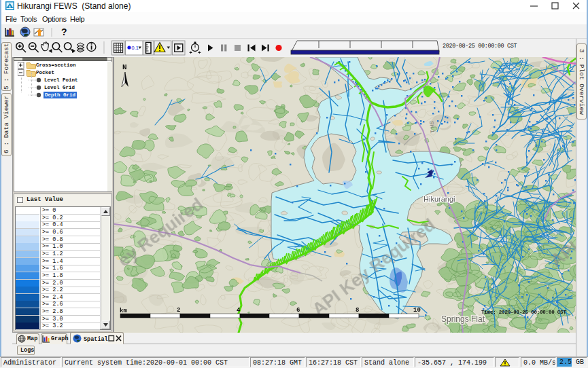 The width and height of the screenshot is (588, 368). I want to click on svg-text: 6, so click(298, 310).